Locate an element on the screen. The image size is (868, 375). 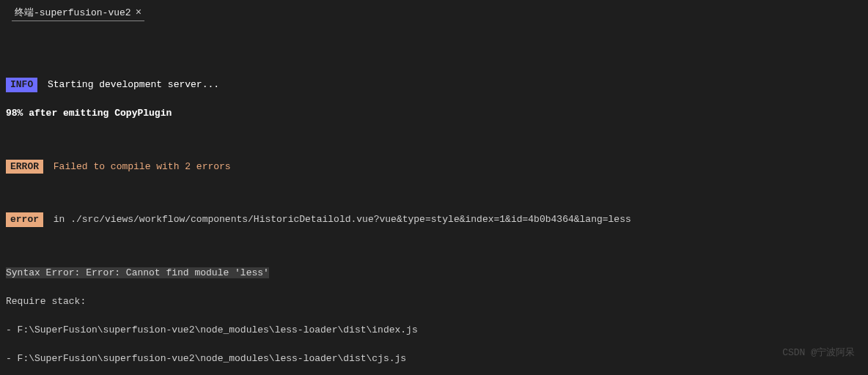
close-icon: × is located at coordinates (139, 12).